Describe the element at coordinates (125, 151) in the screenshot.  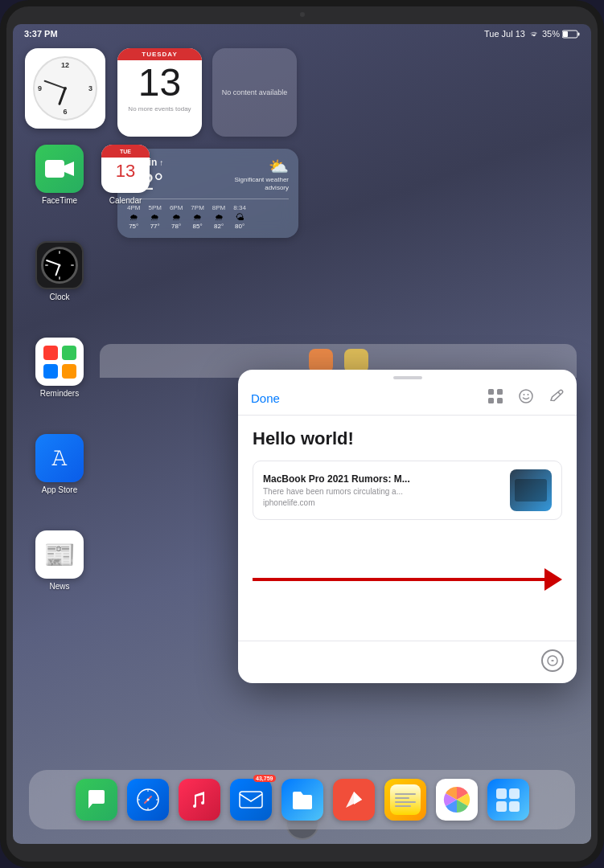
I see `calendar-app-header: TUE` at that location.